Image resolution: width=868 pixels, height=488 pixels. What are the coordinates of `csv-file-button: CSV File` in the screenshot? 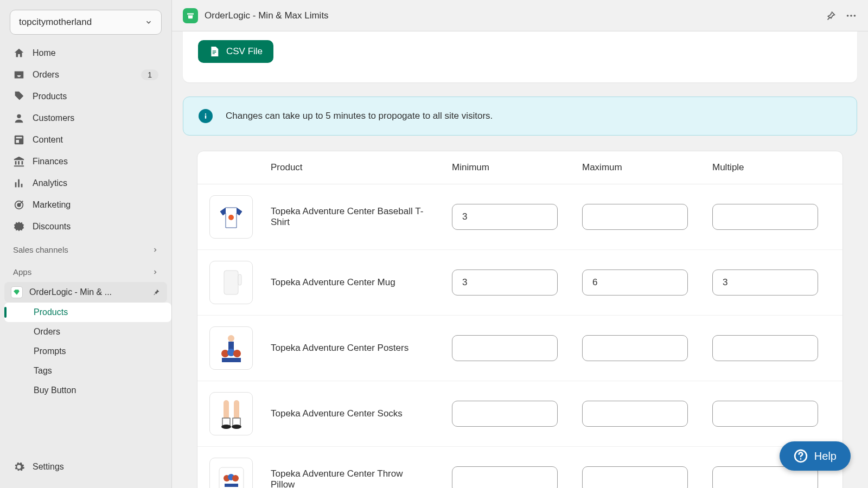 It's located at (235, 52).